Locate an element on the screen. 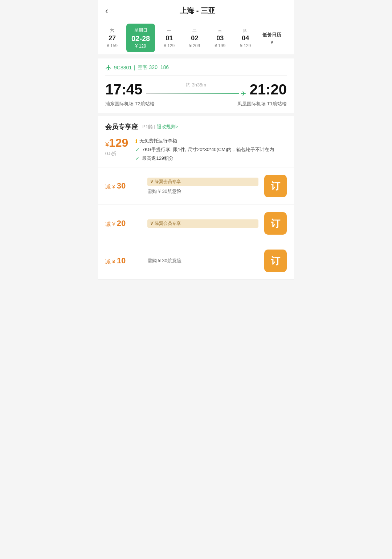  weekday: 二 is located at coordinates (195, 31).